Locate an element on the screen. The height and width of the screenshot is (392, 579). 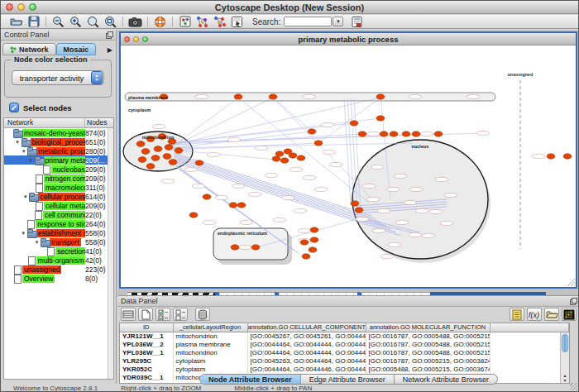
window-titlebar: Cytoscape Desktop (New Session) is located at coordinates (290, 7).